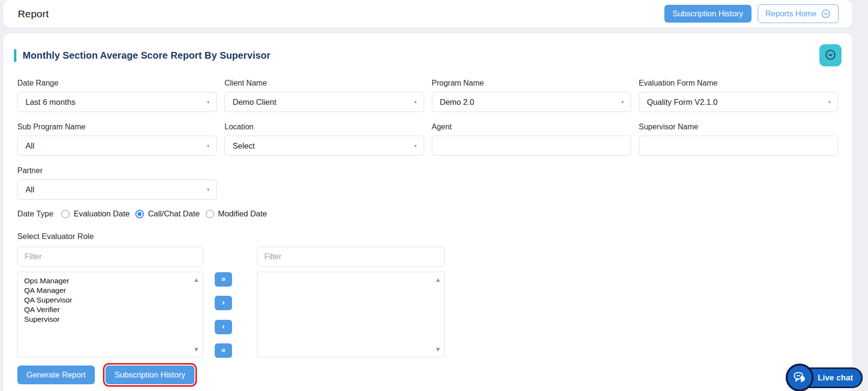 The image size is (868, 391). Describe the element at coordinates (117, 95) in the screenshot. I see `field-date-range: Date Range Last 6 months ▾` at that location.